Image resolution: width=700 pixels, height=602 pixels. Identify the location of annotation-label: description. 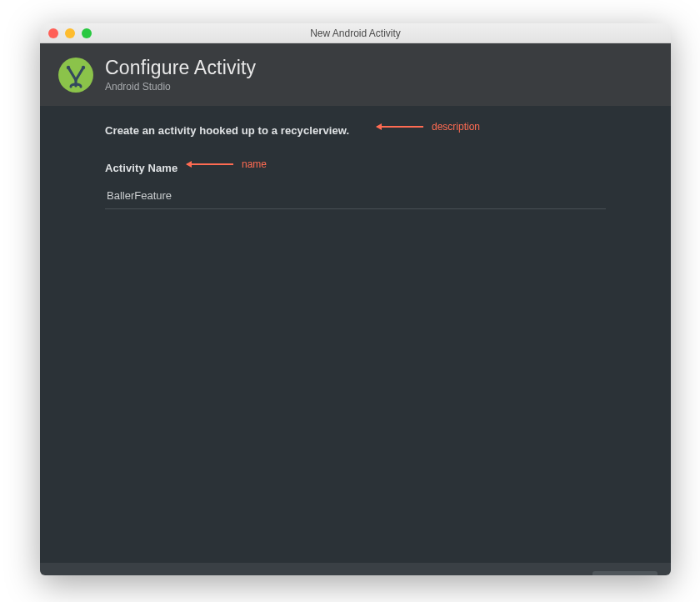
(456, 127).